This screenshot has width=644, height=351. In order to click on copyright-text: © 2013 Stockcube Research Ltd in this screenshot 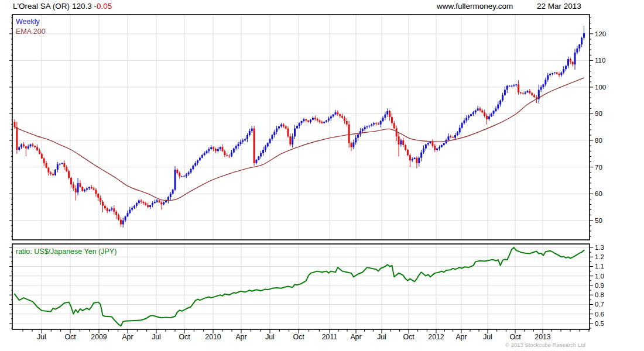, I will do `click(546, 345)`.